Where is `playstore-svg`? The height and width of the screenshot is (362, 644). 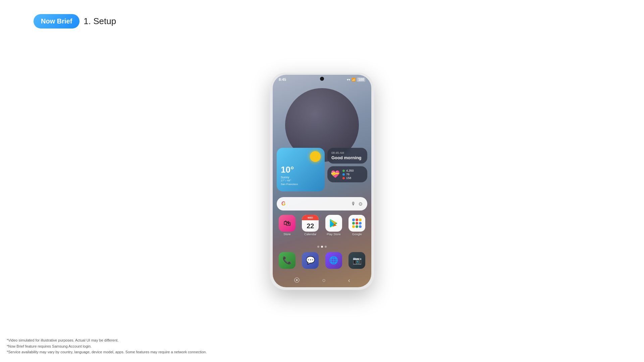 playstore-svg is located at coordinates (334, 223).